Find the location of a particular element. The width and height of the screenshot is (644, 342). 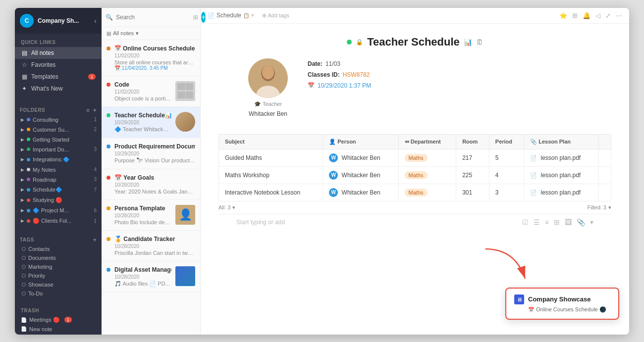

tag-circle-contacts is located at coordinates (24, 249).